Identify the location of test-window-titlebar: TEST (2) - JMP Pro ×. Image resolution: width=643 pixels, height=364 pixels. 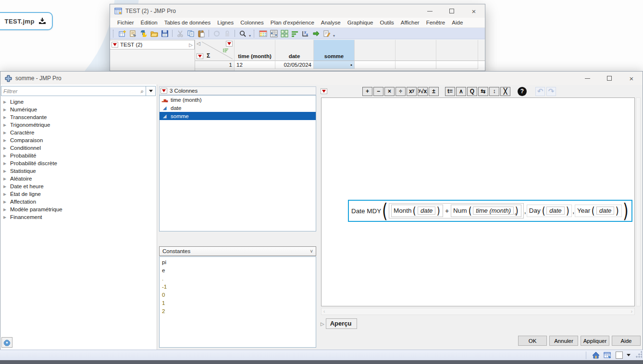
(297, 11).